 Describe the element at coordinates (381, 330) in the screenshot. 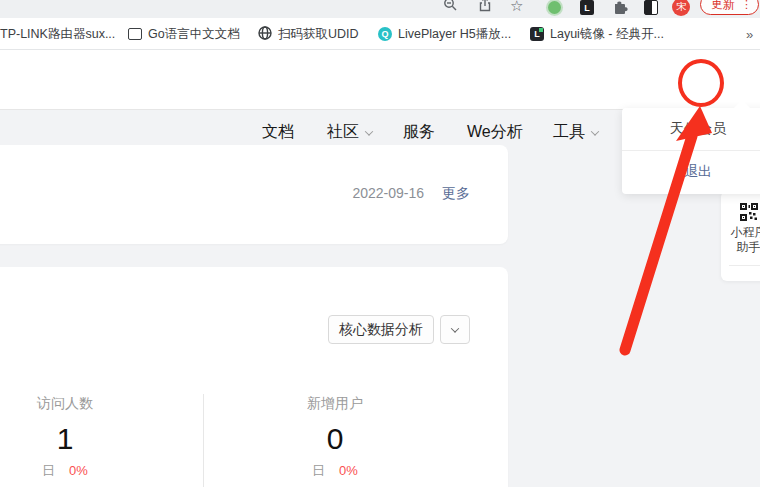

I see `core-data-analysis-button: 核心数据分析` at that location.